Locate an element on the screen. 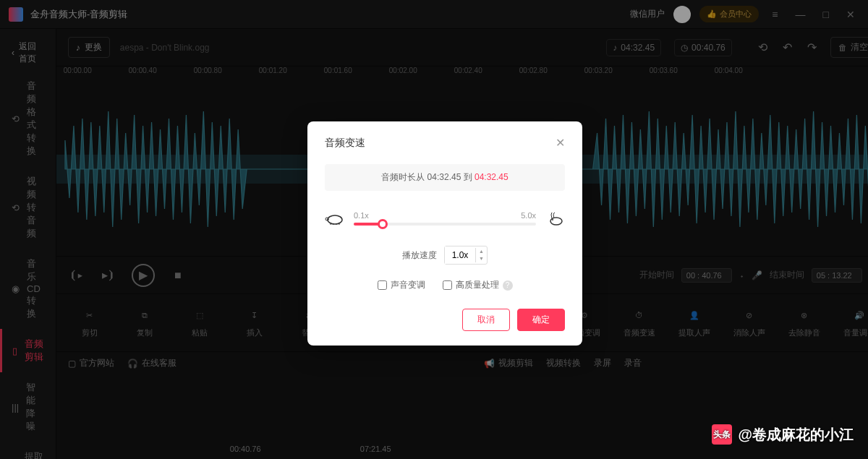  pitch-checkbox: 声音变调 is located at coordinates (401, 285).